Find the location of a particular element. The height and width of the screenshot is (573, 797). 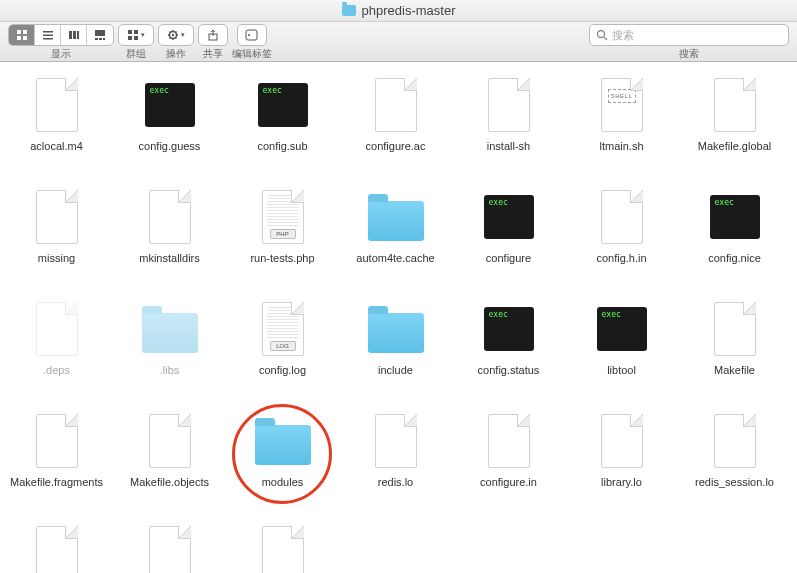

file-label: .libs is located at coordinates (170, 370).